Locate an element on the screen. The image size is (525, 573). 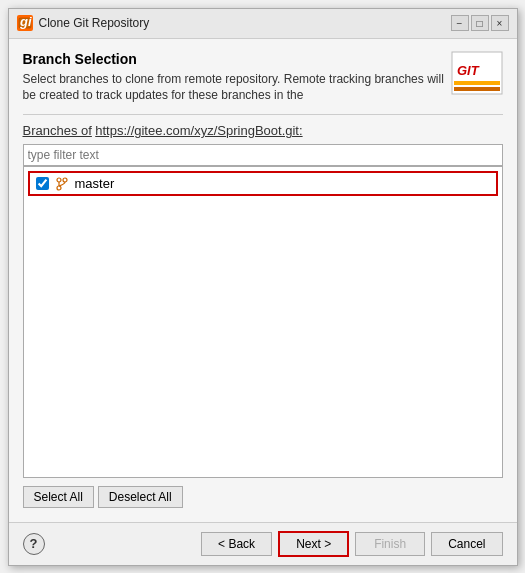
maximize-button: □ is located at coordinates (480, 23).